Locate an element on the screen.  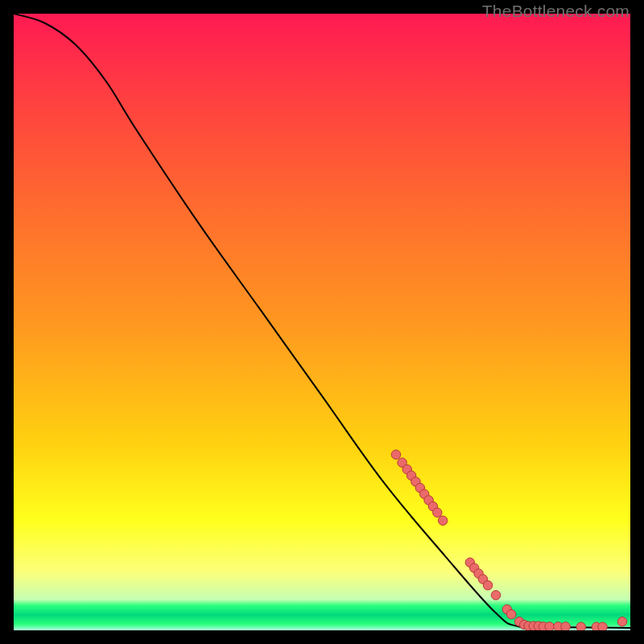
chart-markers is located at coordinates (509, 540).